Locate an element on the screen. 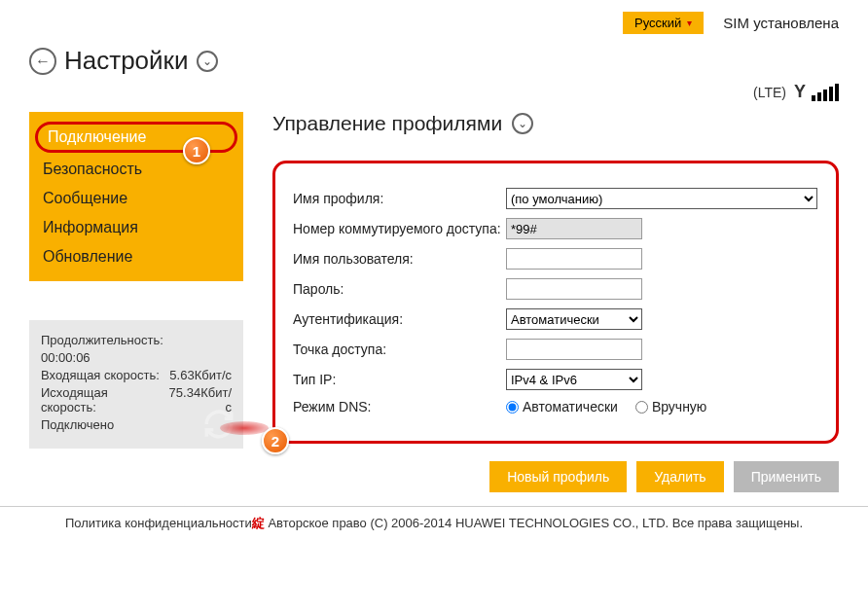 Image resolution: width=868 pixels, height=612 pixels. dns-auto-option: Автоматически is located at coordinates (562, 407).